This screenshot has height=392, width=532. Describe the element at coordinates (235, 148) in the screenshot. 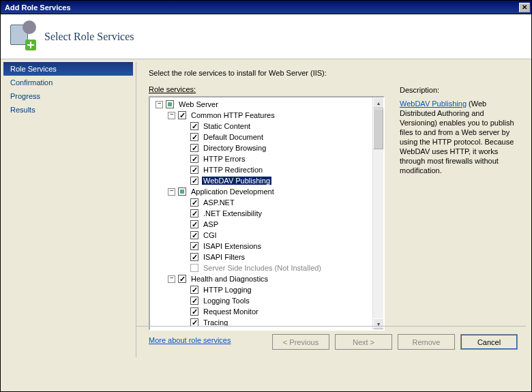

I see `tree-node-label: Directory Browsing` at that location.